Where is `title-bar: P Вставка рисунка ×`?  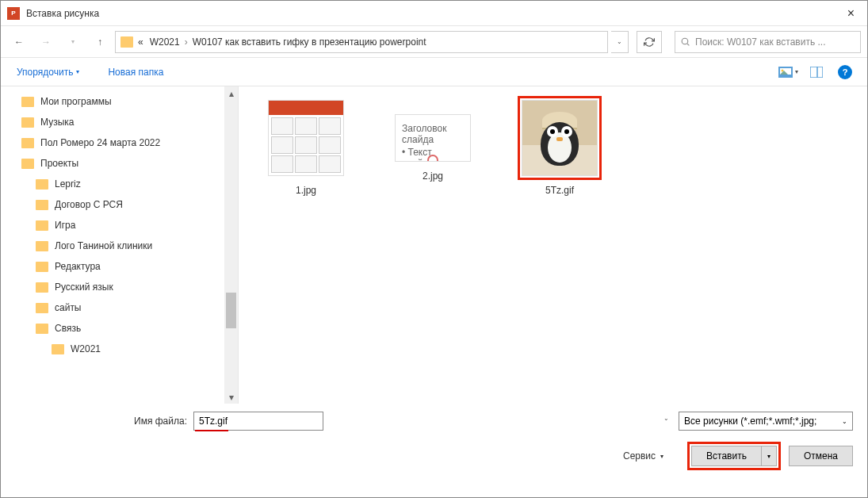
title-bar: P Вставка рисунка × is located at coordinates (434, 13).